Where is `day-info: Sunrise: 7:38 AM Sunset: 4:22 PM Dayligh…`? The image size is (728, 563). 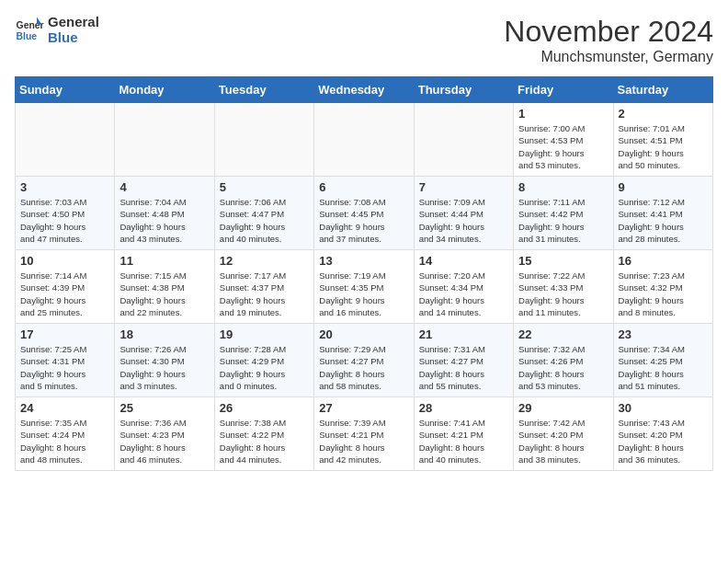 day-info: Sunrise: 7:38 AM Sunset: 4:22 PM Dayligh… is located at coordinates (265, 442).